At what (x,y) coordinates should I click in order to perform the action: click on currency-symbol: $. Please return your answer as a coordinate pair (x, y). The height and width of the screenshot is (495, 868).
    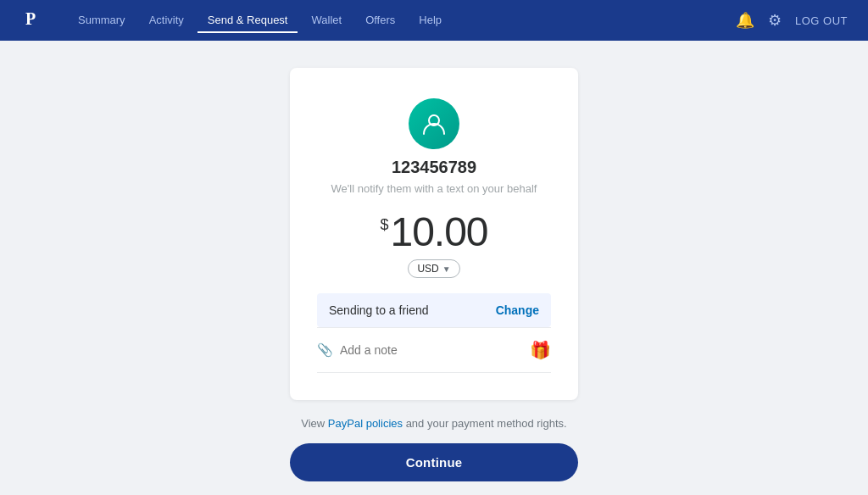
    Looking at the image, I should click on (384, 225).